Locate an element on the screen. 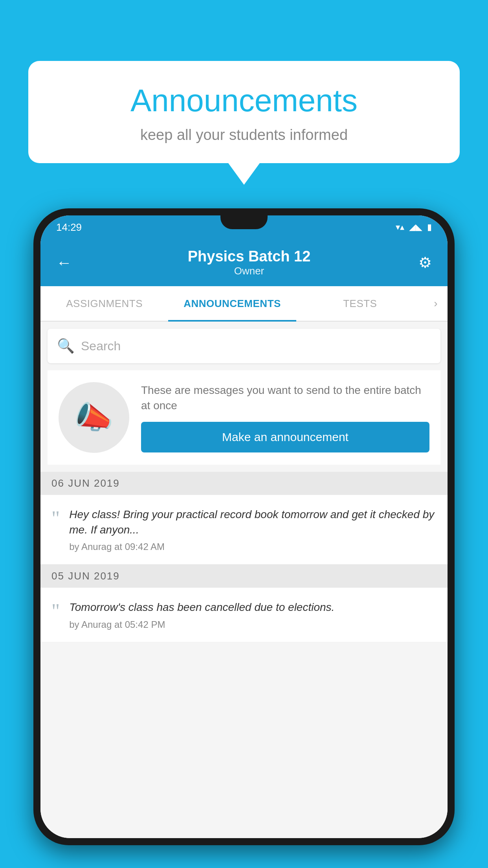 The height and width of the screenshot is (868, 488). app-bar-title-group: Physics Batch 12 Owner is located at coordinates (249, 263).